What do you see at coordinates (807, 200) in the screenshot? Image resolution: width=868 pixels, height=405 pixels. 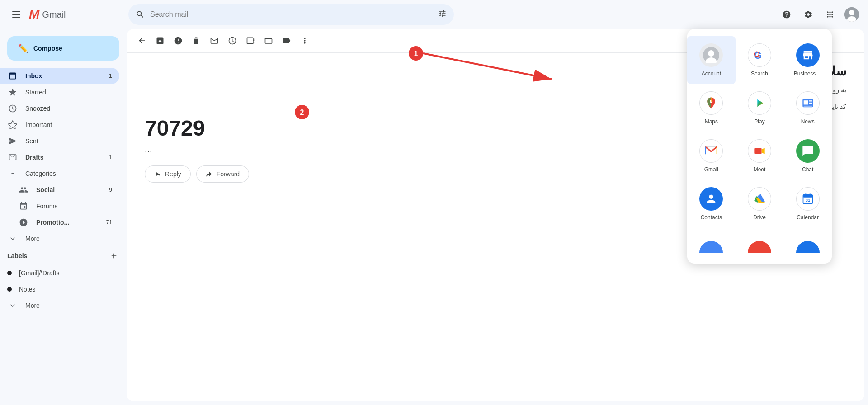 I see `svg-text: 31` at bounding box center [807, 200].